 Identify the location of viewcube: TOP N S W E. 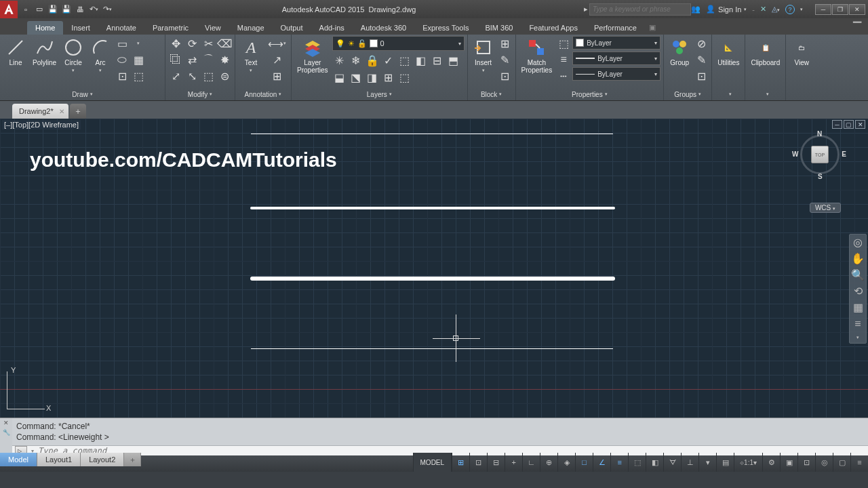
(820, 155).